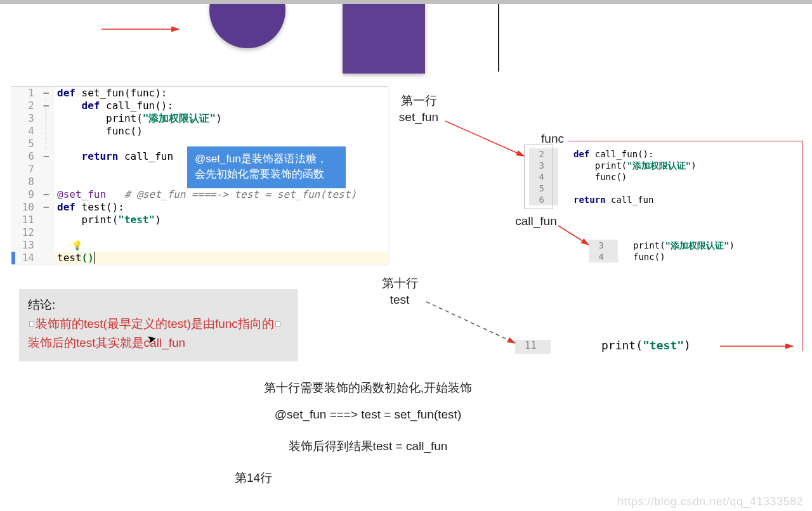  Describe the element at coordinates (159, 343) in the screenshot. I see `conclusion-line: 装饰后的test其实就是call_fun` at that location.